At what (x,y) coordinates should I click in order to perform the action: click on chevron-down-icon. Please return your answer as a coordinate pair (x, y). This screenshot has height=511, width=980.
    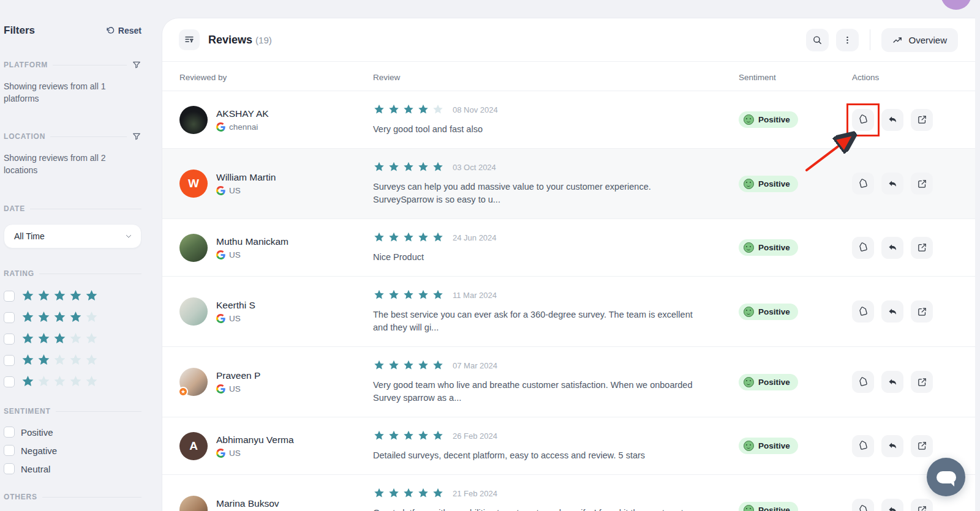
    Looking at the image, I should click on (129, 236).